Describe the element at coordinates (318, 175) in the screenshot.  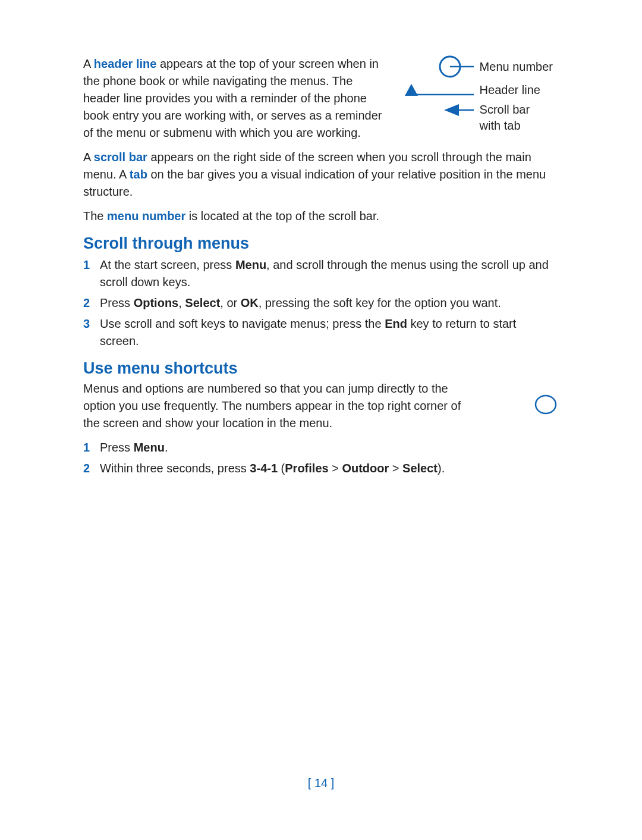
I see `paragraph-scroll-bar: A scroll bar appears on the right side o…` at that location.